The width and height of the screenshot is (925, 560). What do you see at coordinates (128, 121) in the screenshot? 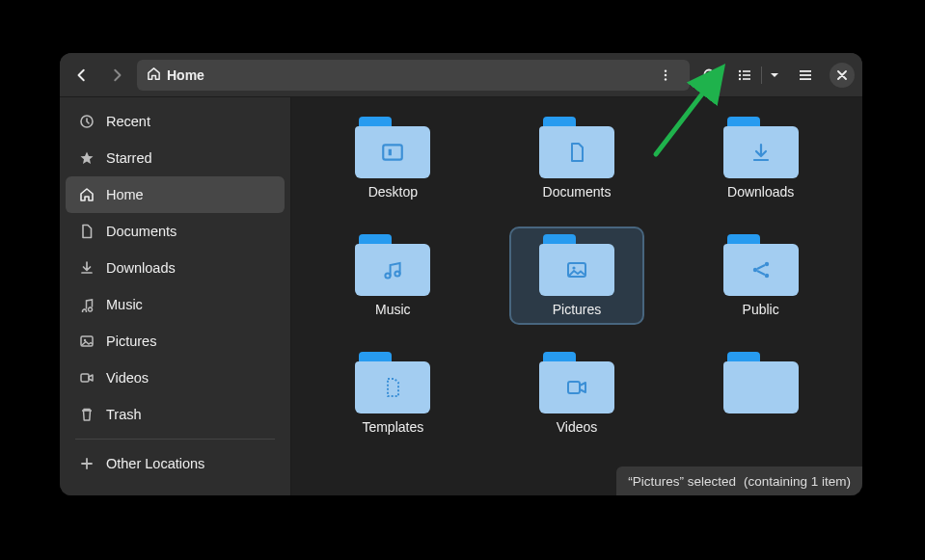
I see `sidebar-item-label: Recent` at bounding box center [128, 121].